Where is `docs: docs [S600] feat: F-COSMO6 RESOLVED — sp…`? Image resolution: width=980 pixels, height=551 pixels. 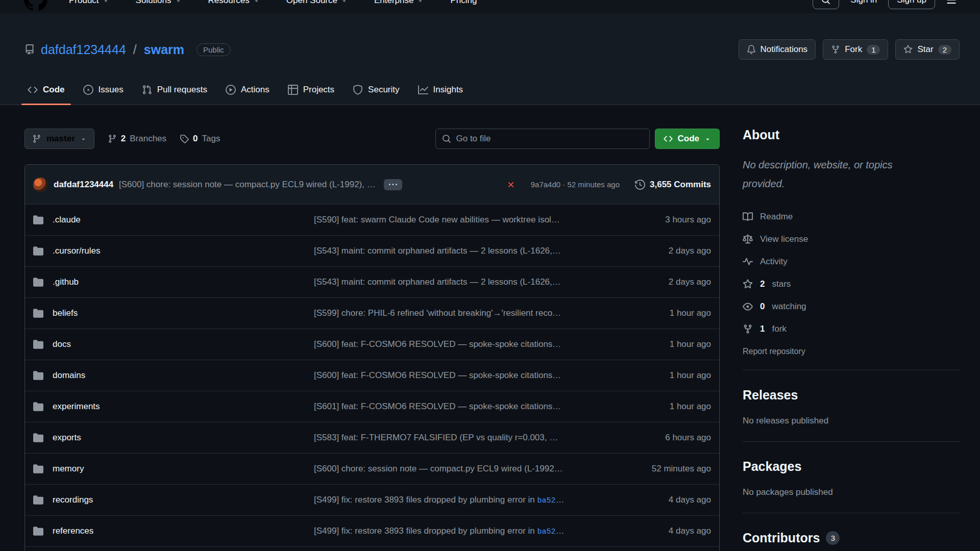 docs: docs [S600] feat: F-COSMO6 RESOLVED — sp… is located at coordinates (372, 344).